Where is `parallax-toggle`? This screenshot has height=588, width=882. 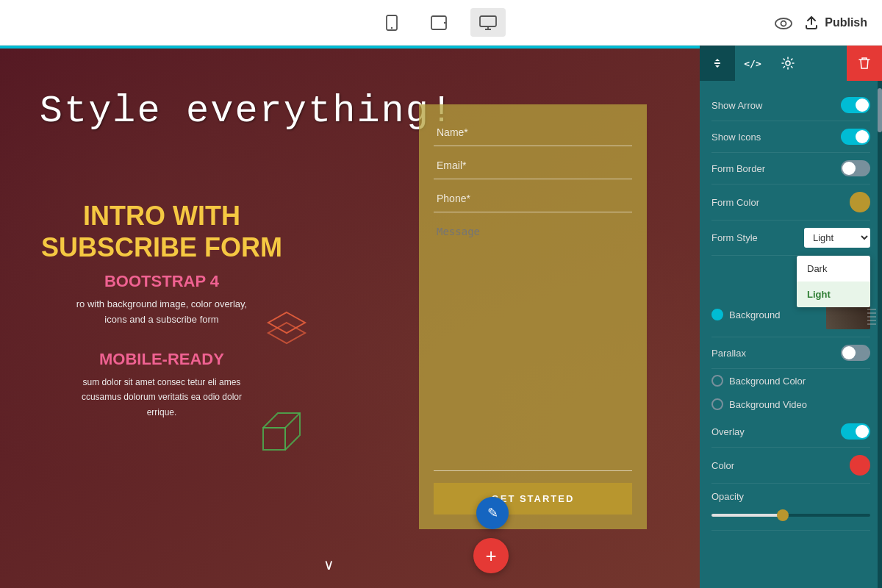 parallax-toggle is located at coordinates (856, 353).